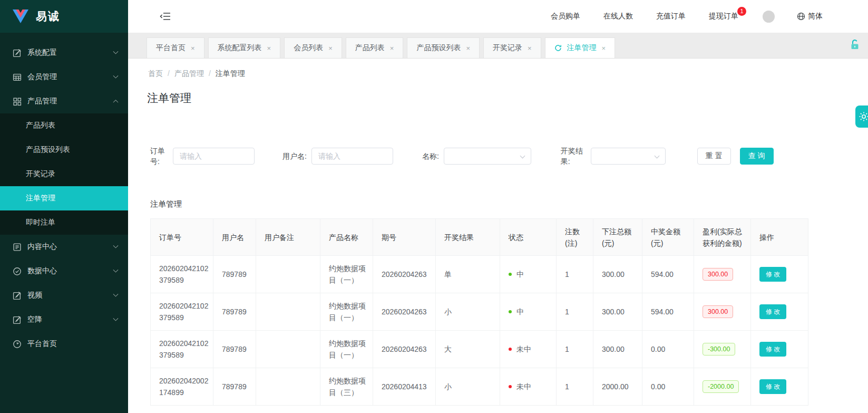 This screenshot has height=413, width=868. I want to click on lottery-result-select, so click(628, 156).